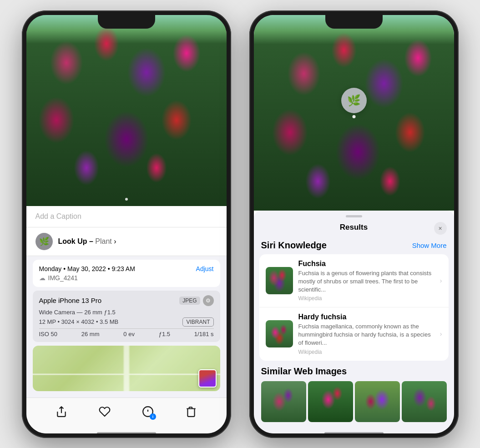 This screenshot has width=480, height=448. What do you see at coordinates (367, 335) in the screenshot?
I see `hardy-desc: Fuchsia magellanica, commonly known as t…` at bounding box center [367, 335].